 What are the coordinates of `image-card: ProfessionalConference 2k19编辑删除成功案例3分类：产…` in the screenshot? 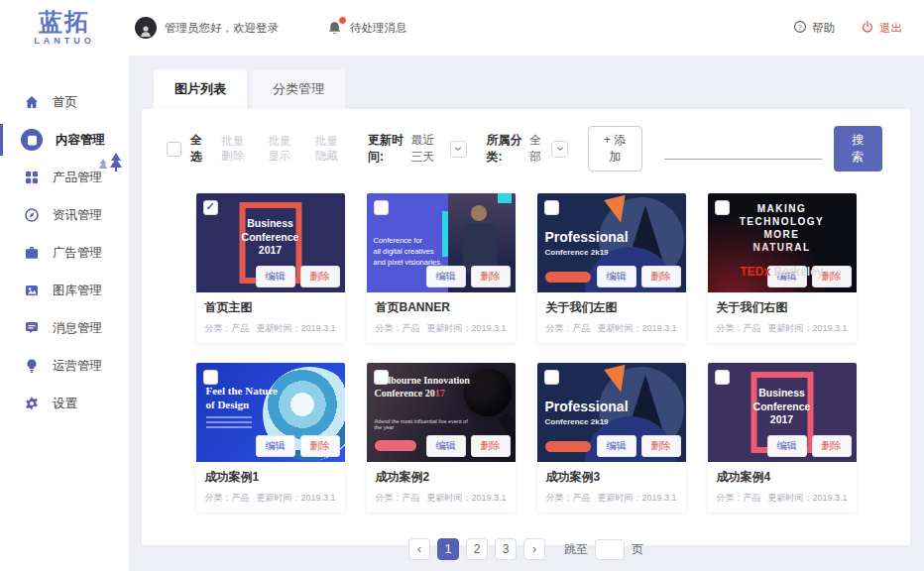 It's located at (612, 438).